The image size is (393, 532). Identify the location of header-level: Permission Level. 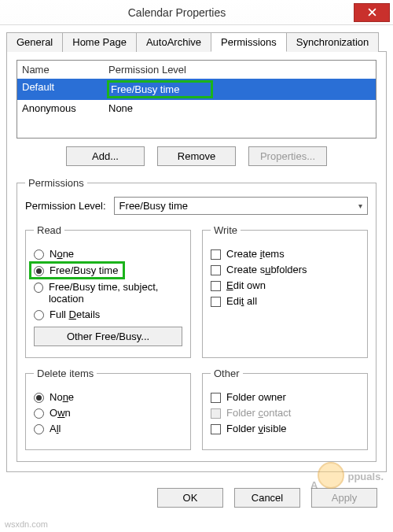
(240, 69).